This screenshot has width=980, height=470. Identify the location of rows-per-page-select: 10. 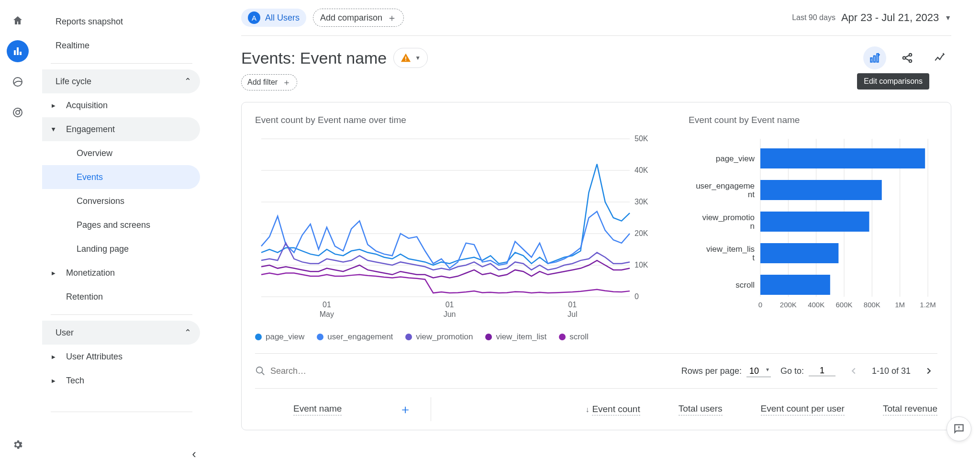
(759, 371).